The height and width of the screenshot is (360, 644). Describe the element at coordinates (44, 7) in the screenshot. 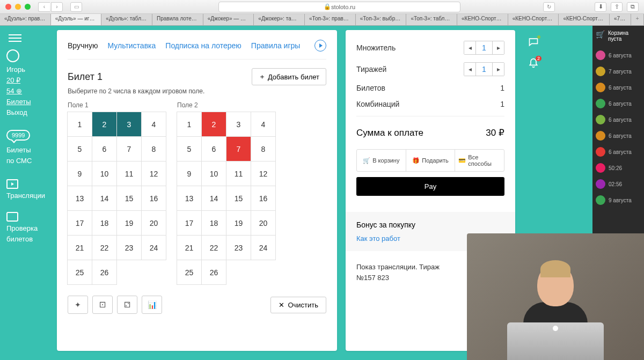

I see `back-button: ‹` at that location.